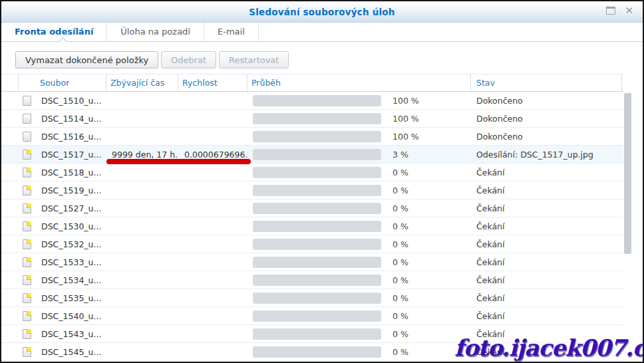 Image resolution: width=644 pixels, height=363 pixels. I want to click on progress-cell: 100 %, so click(359, 101).